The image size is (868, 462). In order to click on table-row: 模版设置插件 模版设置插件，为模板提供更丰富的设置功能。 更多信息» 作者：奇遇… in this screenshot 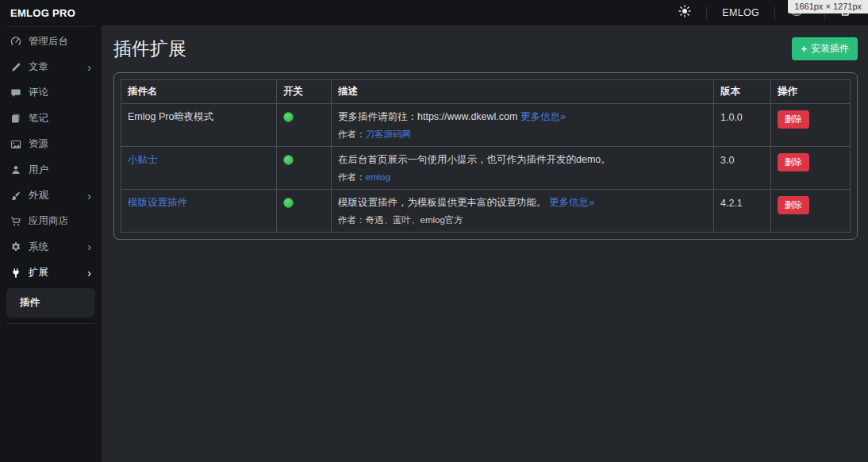, I will do `click(486, 211)`.